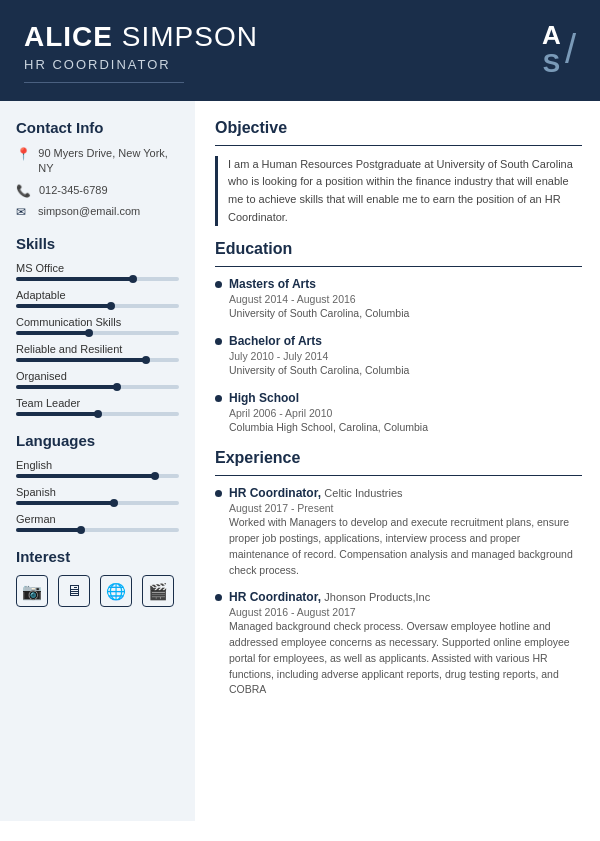  Describe the element at coordinates (158, 591) in the screenshot. I see `interest-video-icon: 🎬` at that location.